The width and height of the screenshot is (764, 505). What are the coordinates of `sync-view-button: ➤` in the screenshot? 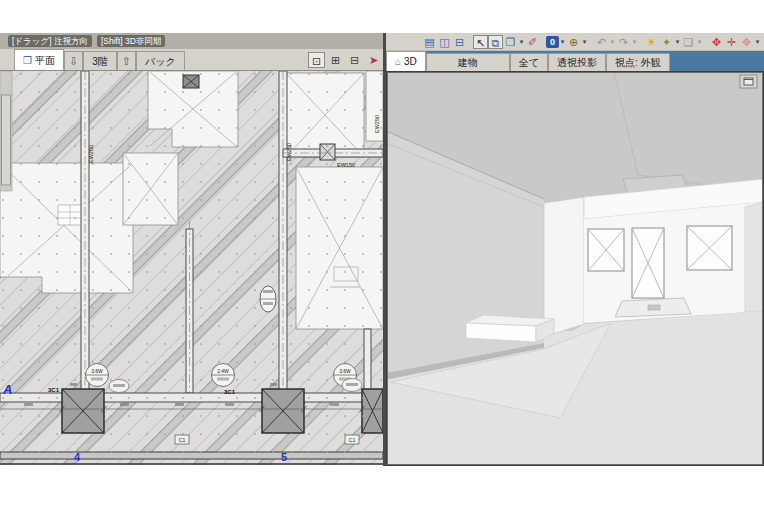 It's located at (374, 60).